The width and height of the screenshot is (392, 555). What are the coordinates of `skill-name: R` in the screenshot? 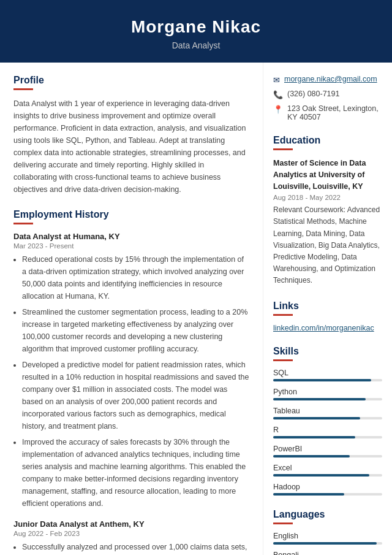 It's located at (328, 430).